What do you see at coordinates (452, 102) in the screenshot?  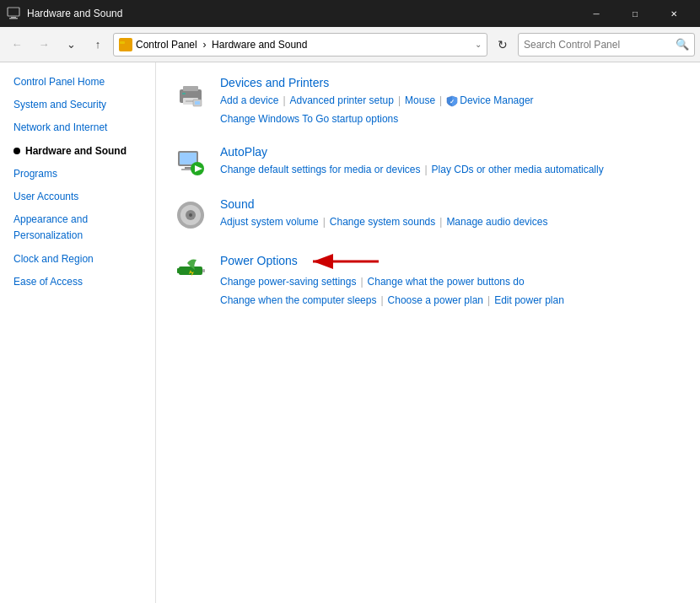 I see `devices-and-printers-info: Devices and Printers Add a device | Adva…` at bounding box center [452, 102].